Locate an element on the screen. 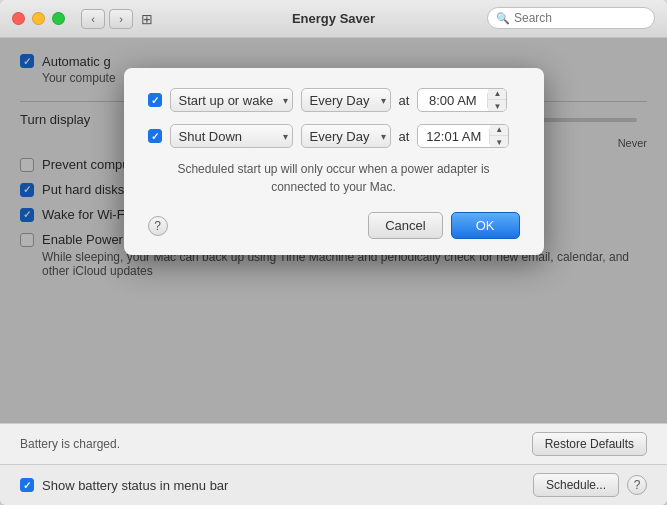  modal-row1-day-wrapper: Every Day Weekdays Weekends is located at coordinates (346, 100).